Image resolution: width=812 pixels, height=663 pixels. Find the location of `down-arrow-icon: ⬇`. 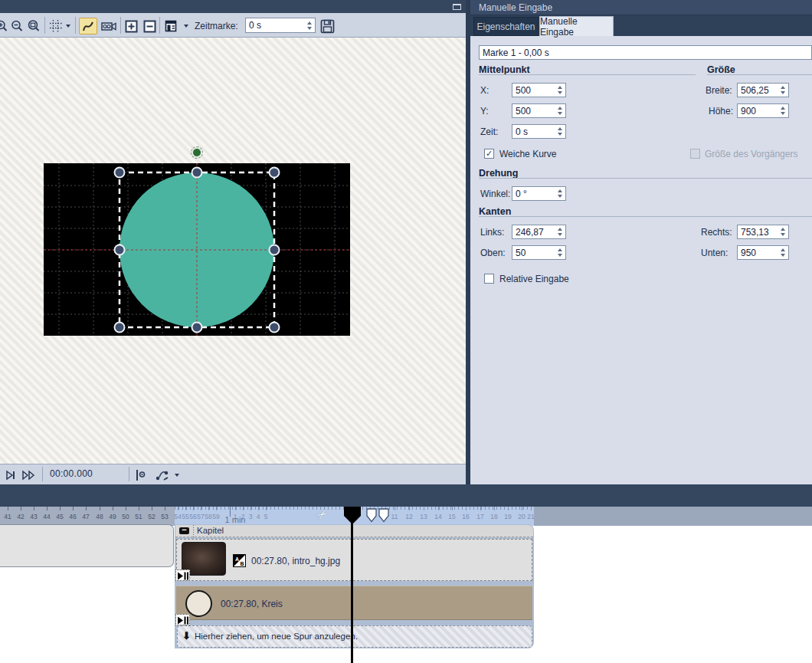

down-arrow-icon: ⬇ is located at coordinates (187, 636).